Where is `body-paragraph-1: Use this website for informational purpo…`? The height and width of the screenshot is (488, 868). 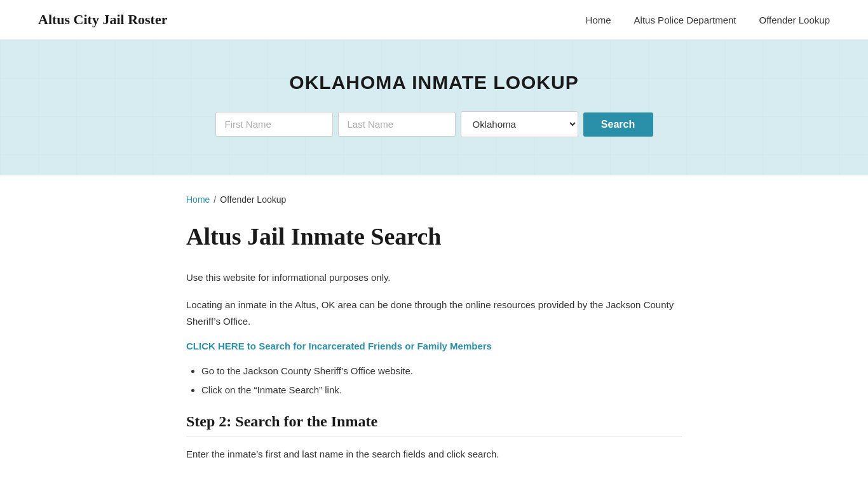 body-paragraph-1: Use this website for informational purpo… is located at coordinates (434, 278).